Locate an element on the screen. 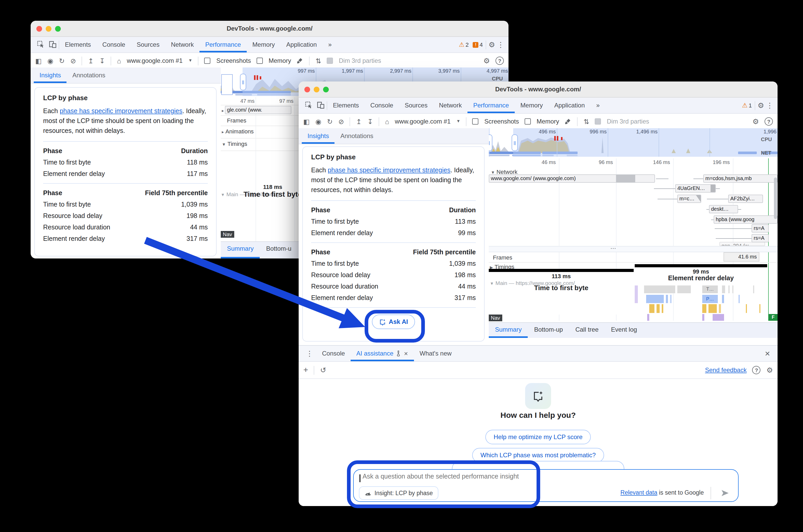  network-request: m=c… is located at coordinates (689, 199).